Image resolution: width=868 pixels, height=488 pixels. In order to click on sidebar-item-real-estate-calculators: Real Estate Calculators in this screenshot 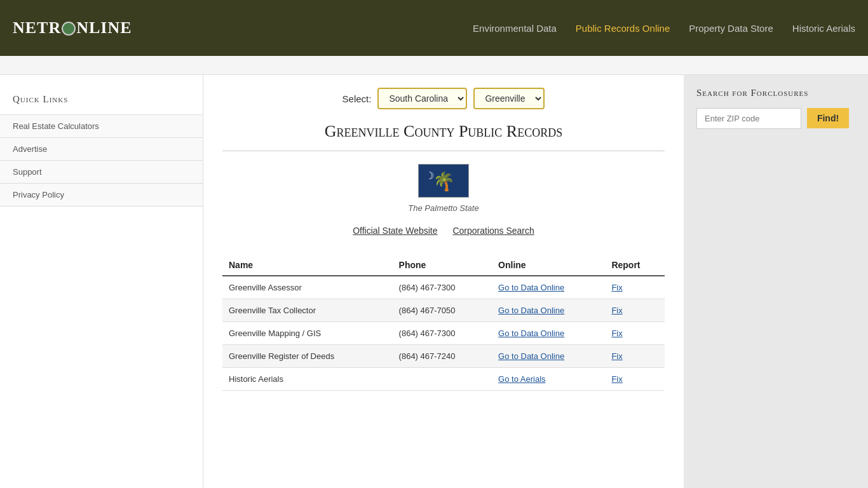, I will do `click(102, 126)`.